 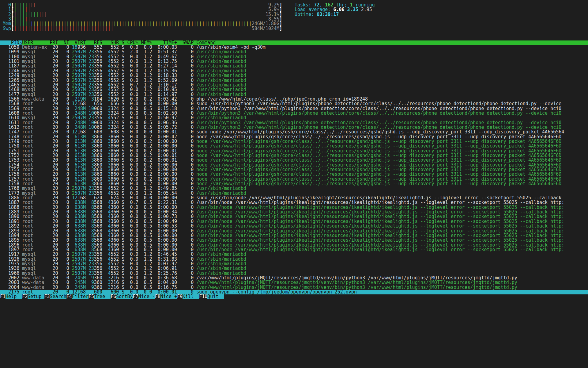 I want to click on process-row: 1246 mysql 20 0 2507M 23356 4552 S 0.0 1…, so click(x=294, y=71).